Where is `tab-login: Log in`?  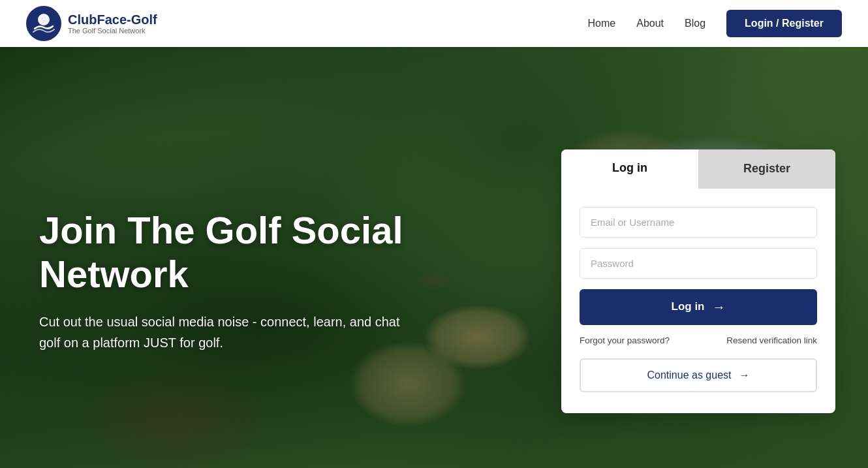
tab-login: Log in is located at coordinates (630, 169).